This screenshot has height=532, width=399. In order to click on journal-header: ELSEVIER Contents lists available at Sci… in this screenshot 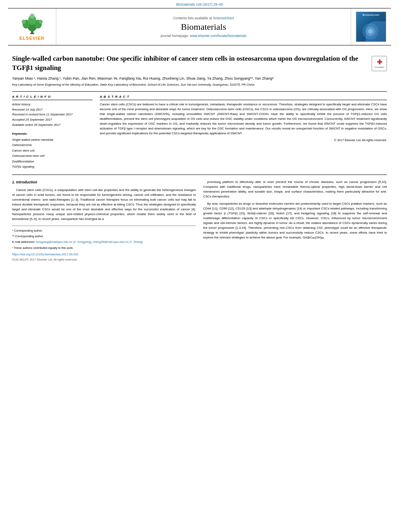, I will do `click(200, 27)`.